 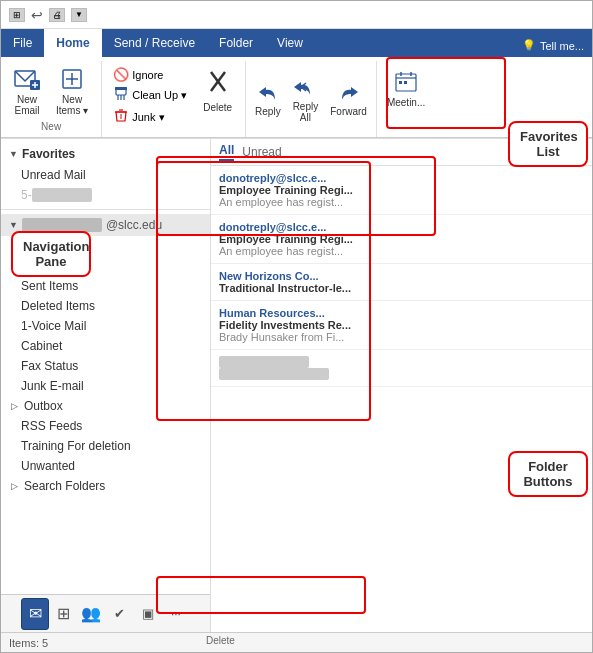 I want to click on tab-folder: Folder, so click(x=236, y=43).